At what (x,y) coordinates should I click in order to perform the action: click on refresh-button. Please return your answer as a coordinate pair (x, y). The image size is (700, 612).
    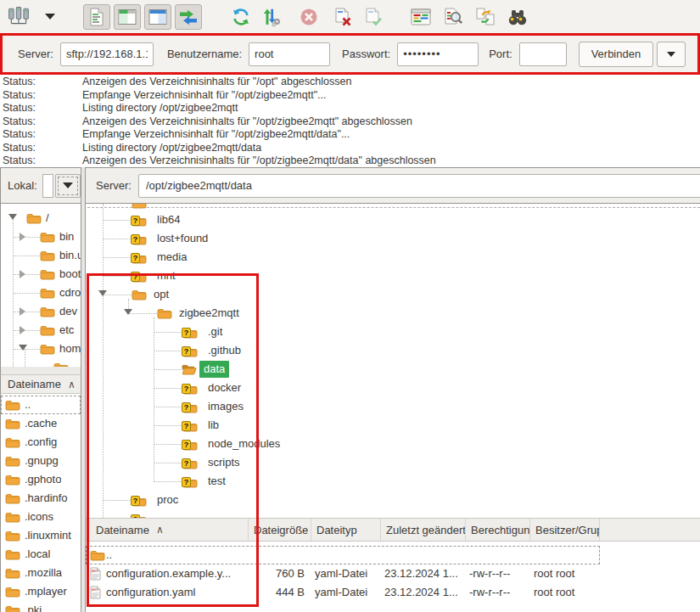
    Looking at the image, I should click on (241, 17).